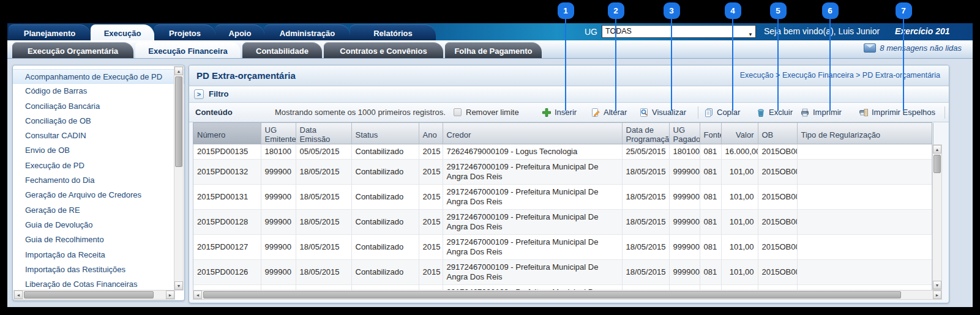  I want to click on sidebar-item-geracao-de-arquivo-de-credores: Geração de Arquivo de Credores, so click(99, 195).